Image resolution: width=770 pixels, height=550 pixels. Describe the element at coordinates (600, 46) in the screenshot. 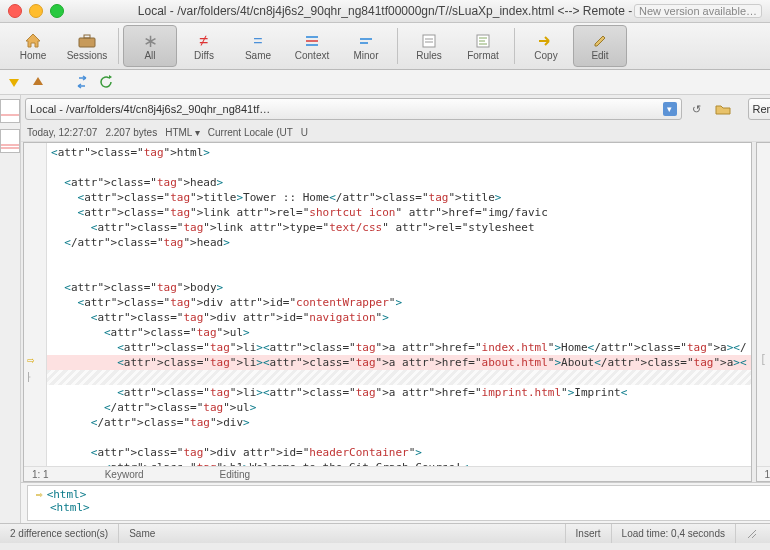

I see `edit-button: Edit` at that location.